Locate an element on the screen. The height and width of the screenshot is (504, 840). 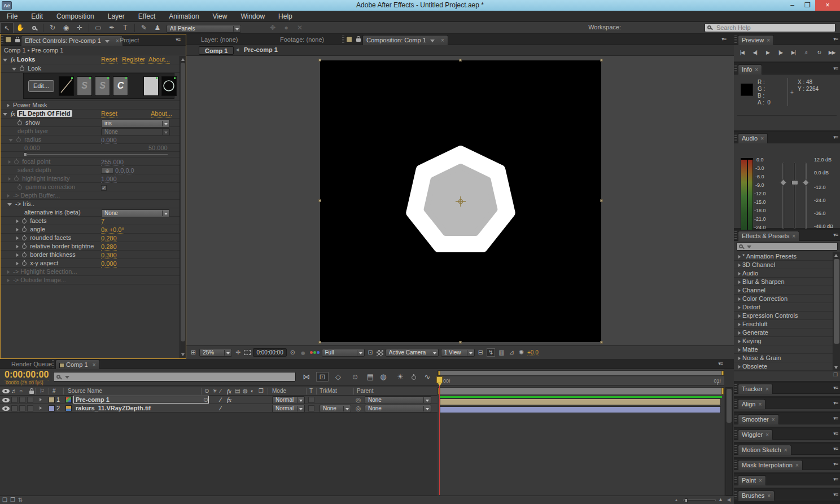
local-axis-mode-button: ✥ is located at coordinates (273, 28).